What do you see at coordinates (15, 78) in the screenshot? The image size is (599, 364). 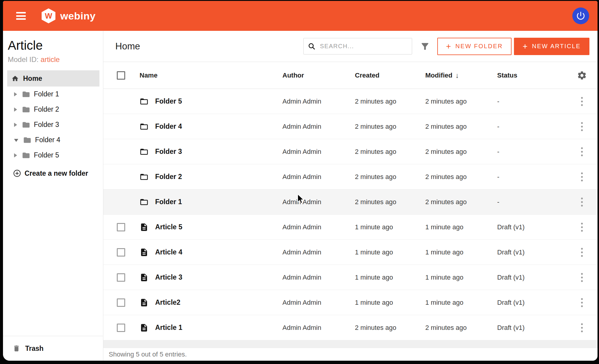 I see `home-icon` at bounding box center [15, 78].